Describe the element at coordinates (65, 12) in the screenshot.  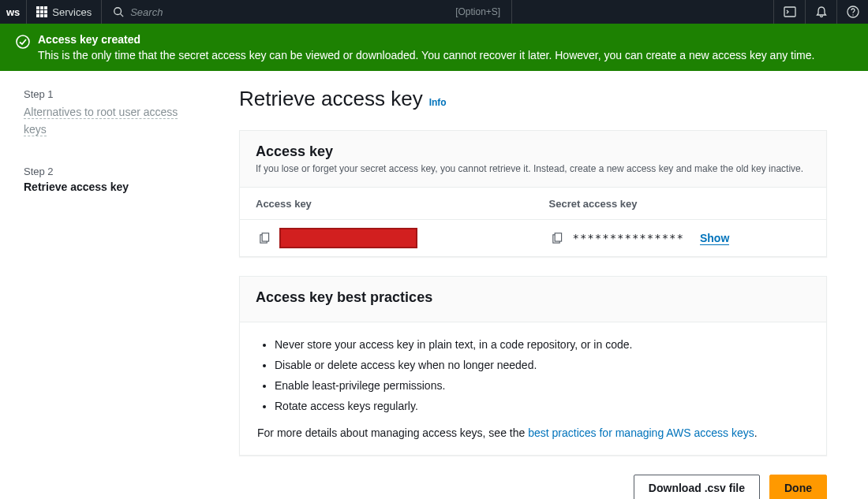
I see `services-menu-button: Services` at that location.